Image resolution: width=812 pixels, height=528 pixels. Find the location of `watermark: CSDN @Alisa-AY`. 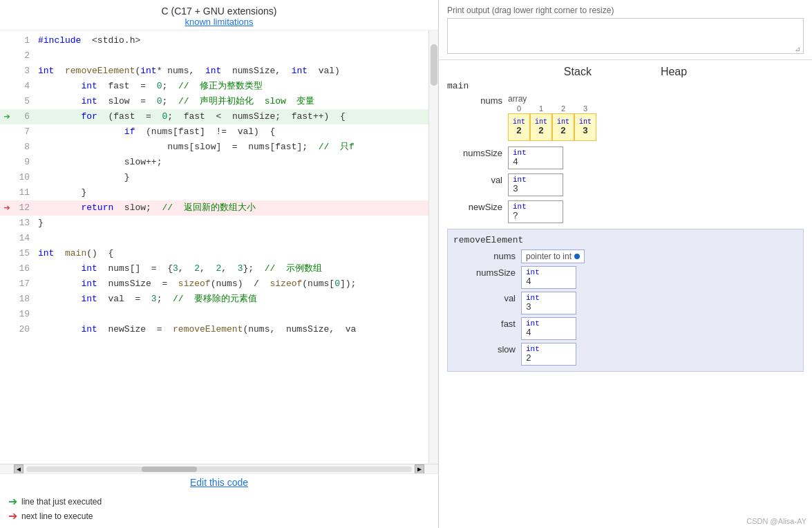

watermark: CSDN @Alisa-AY is located at coordinates (777, 521).